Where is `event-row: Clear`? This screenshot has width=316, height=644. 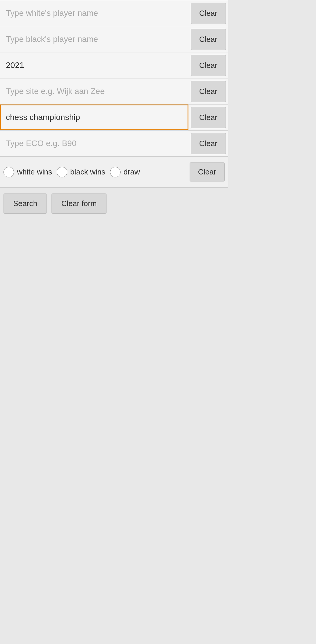 event-row: Clear is located at coordinates (114, 118).